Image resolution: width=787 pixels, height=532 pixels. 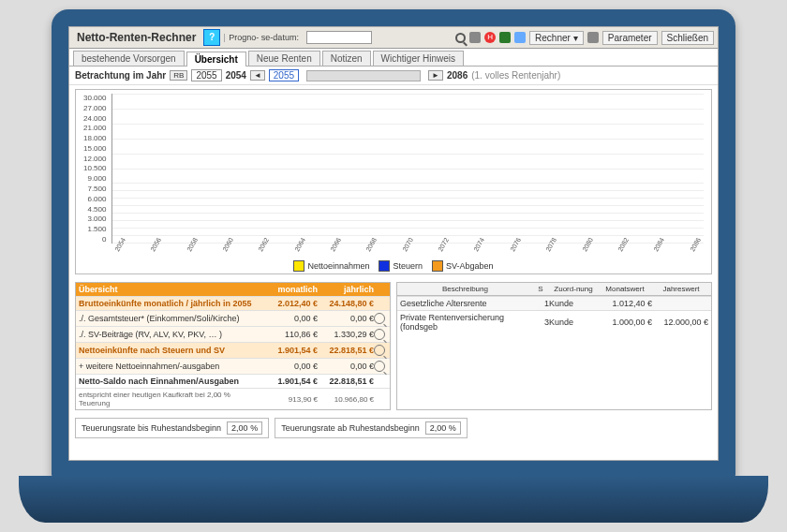 I want to click on row-netto: Nettoeinkünfte nach Steuern und SV1.901,…, so click(x=232, y=350).